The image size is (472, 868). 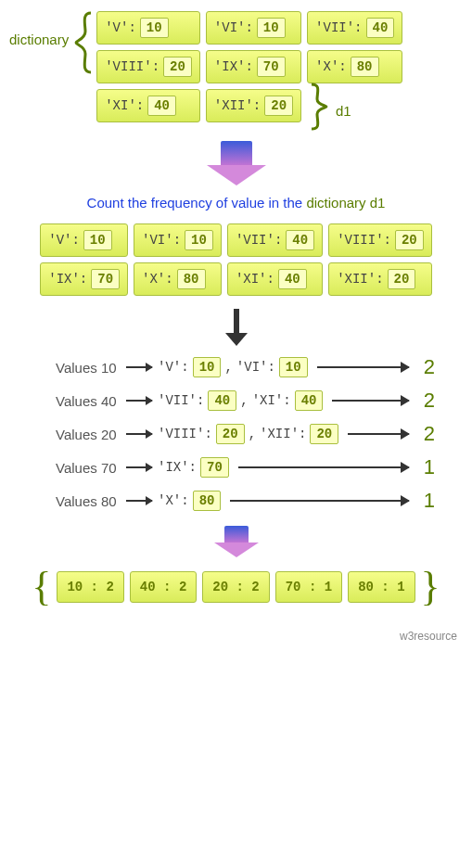 What do you see at coordinates (245, 367) in the screenshot?
I see `frequency-row: Values 10'V' : 10,'VI' : 102` at bounding box center [245, 367].